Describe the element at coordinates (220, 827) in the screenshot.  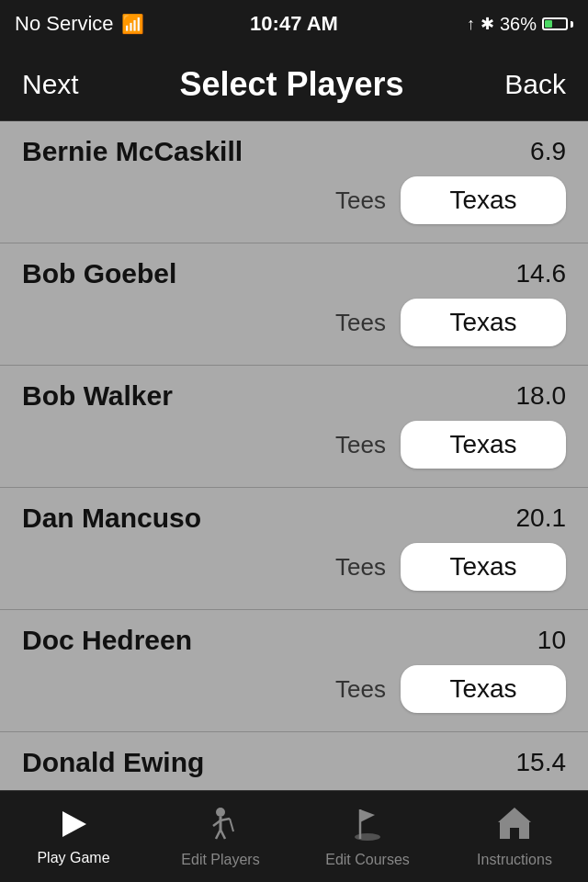
I see `edit-players-icon` at that location.